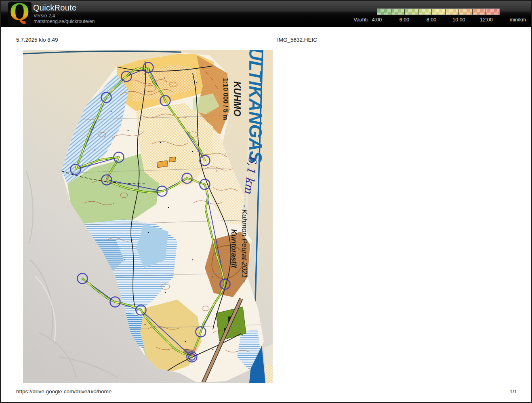 The image size is (532, 403). I want to click on pace-tick-label-8: 8:00, so click(431, 20).